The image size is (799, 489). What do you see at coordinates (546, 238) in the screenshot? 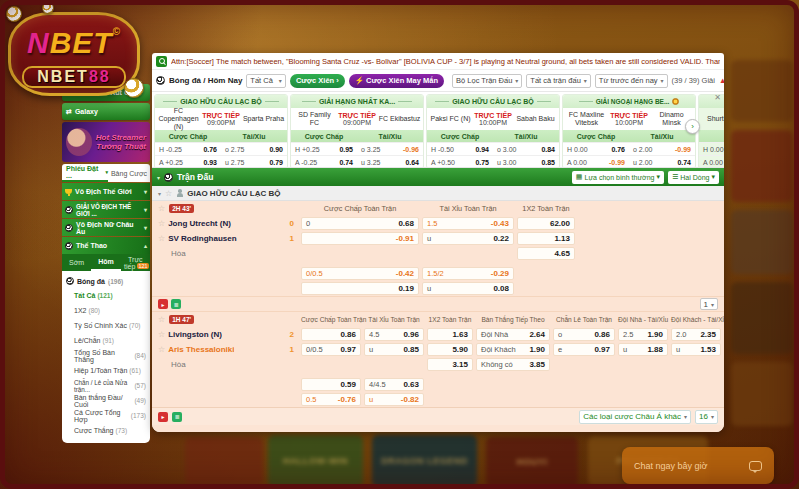
I see `odds-cell: 1.13` at bounding box center [546, 238].